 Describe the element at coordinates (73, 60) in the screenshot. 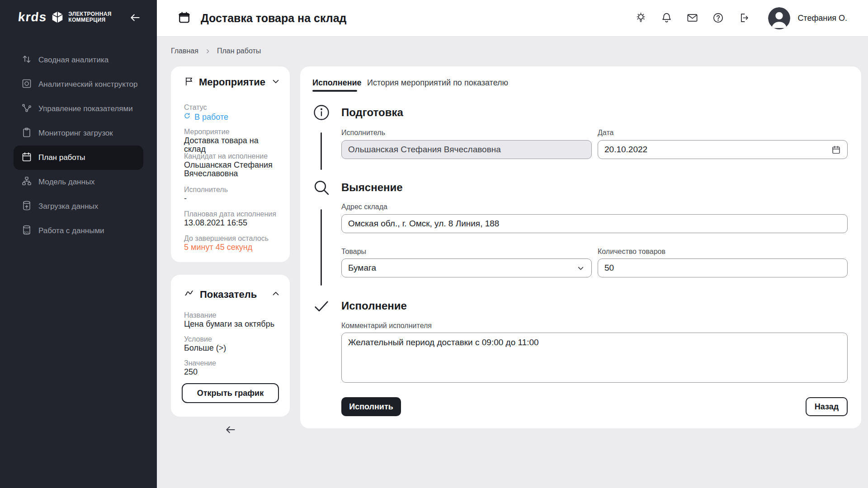

I see `sidebar-item-label: Сводная аналитика` at that location.